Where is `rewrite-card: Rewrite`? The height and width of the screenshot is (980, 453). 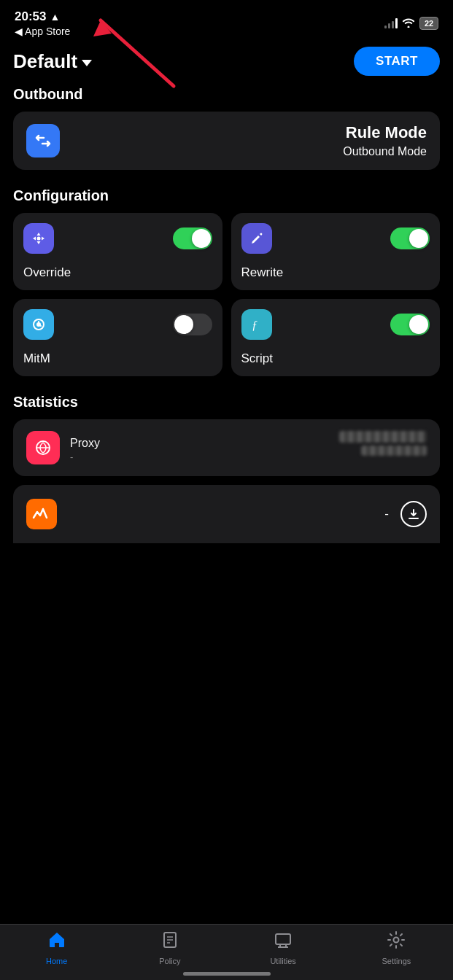
rewrite-card: Rewrite is located at coordinates (336, 252).